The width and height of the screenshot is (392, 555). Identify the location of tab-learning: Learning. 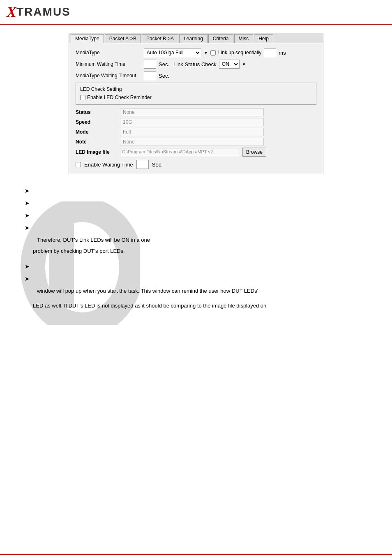
(193, 39).